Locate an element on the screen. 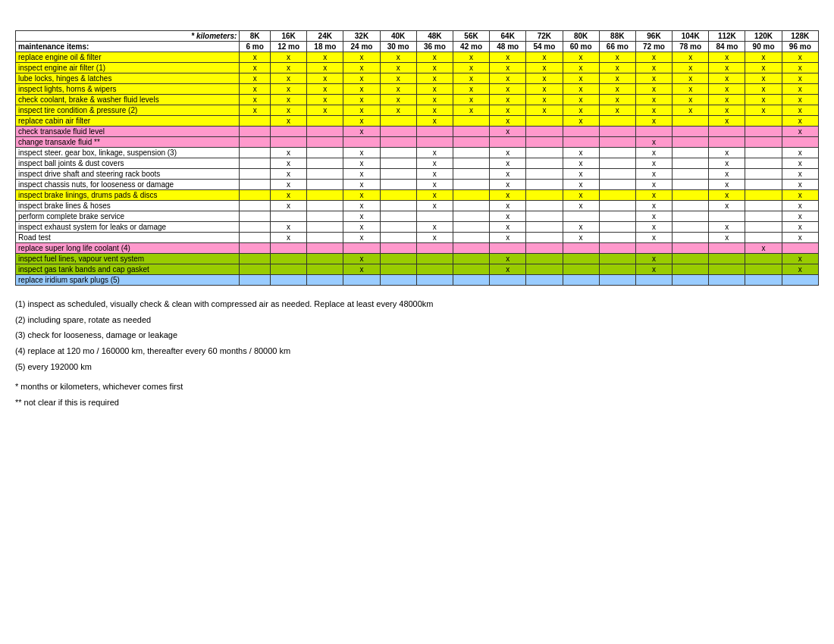 The height and width of the screenshot is (644, 834). km-header-24K: 24K is located at coordinates (325, 36).